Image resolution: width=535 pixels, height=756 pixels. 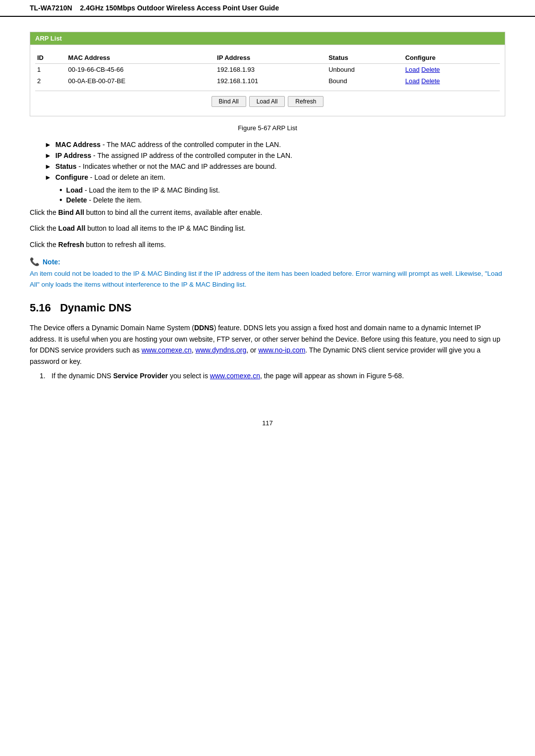 What do you see at coordinates (166, 166) in the screenshot?
I see `status-text: Status - Indicates whether or not the MA…` at bounding box center [166, 166].